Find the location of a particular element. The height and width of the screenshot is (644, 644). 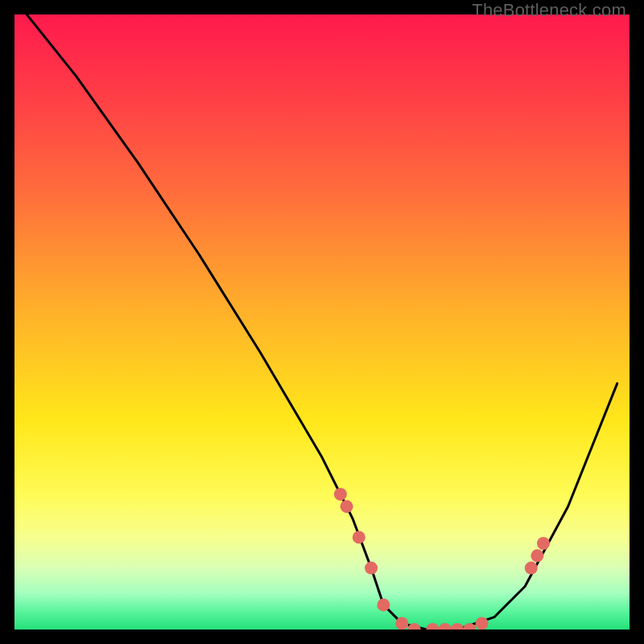

data-point-markers is located at coordinates (442, 559).